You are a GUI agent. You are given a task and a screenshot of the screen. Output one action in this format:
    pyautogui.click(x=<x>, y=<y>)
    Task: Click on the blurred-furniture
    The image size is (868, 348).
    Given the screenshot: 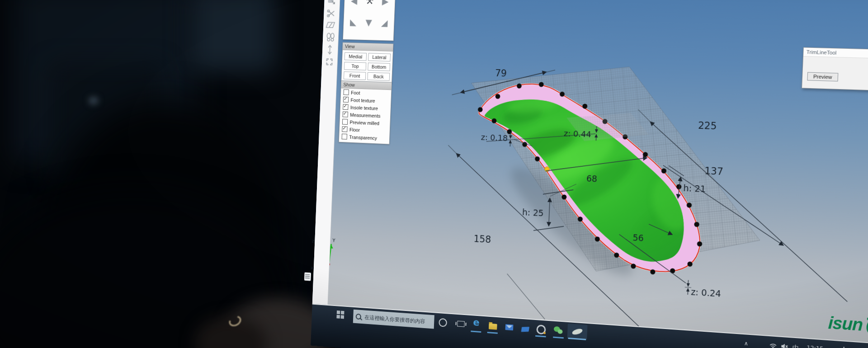 What is the action you would take?
    pyautogui.click(x=233, y=36)
    